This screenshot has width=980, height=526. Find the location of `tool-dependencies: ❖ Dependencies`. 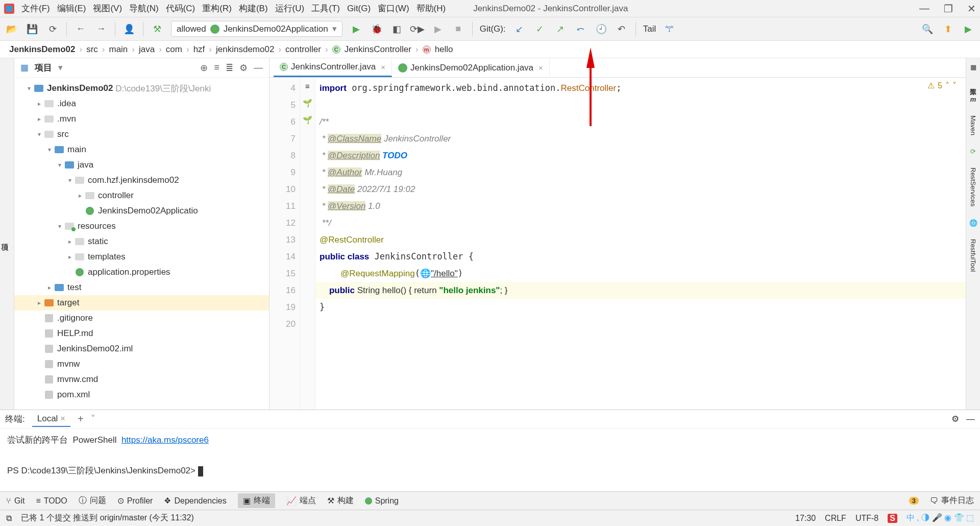

tool-dependencies: ❖ Dependencies is located at coordinates (195, 500).